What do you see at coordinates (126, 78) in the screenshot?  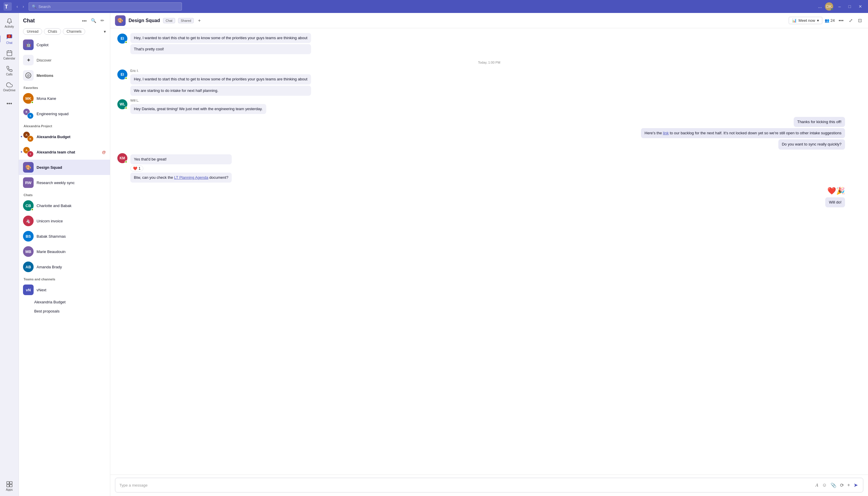 I see `eric-status` at bounding box center [126, 78].